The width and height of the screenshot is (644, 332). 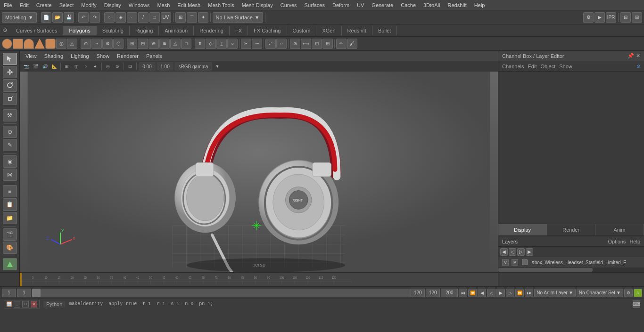 I want to click on tab-anim: Anim, so click(x=619, y=230).